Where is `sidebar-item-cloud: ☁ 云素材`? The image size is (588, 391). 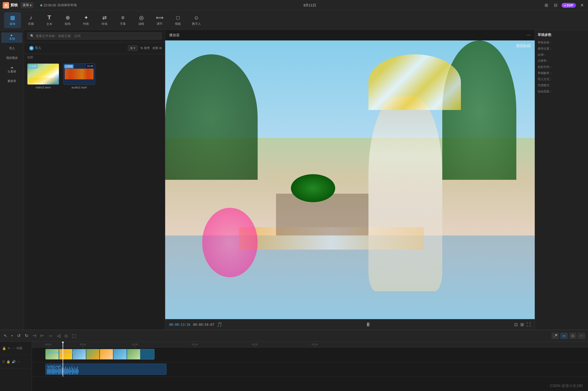
sidebar-item-cloud: ☁ 云素材 is located at coordinates (12, 70).